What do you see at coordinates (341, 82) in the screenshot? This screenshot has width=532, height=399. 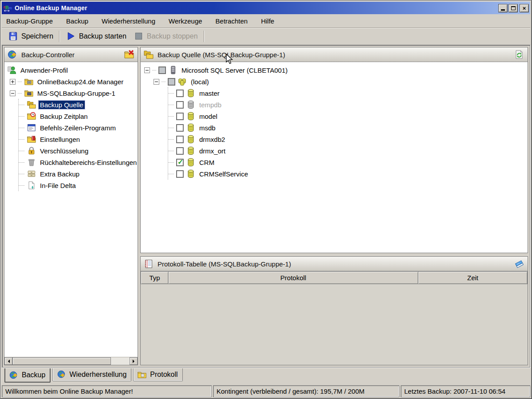 I see `tree-node-local-instance: (local)` at bounding box center [341, 82].